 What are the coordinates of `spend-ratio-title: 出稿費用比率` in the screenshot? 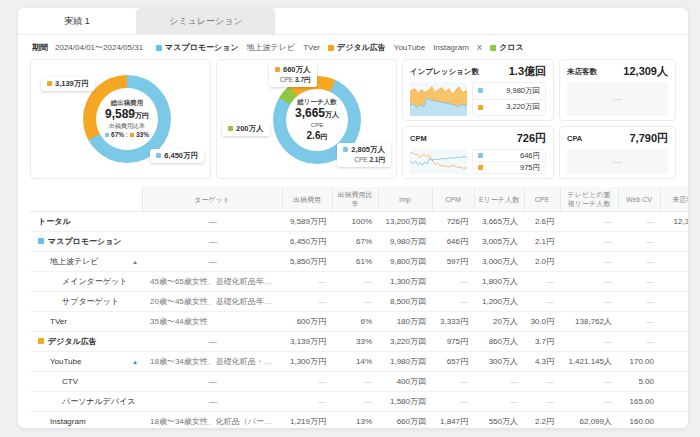 It's located at (127, 127).